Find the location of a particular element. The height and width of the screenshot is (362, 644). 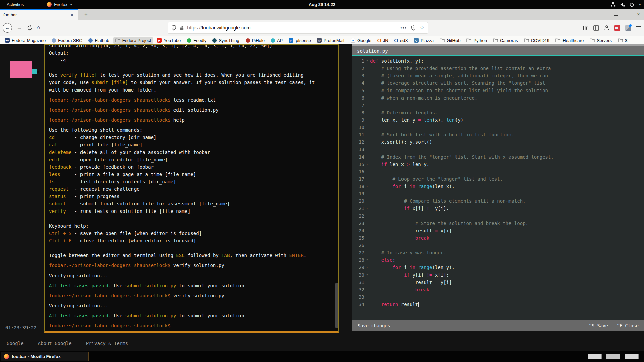

line-number: 21 is located at coordinates (358, 208).